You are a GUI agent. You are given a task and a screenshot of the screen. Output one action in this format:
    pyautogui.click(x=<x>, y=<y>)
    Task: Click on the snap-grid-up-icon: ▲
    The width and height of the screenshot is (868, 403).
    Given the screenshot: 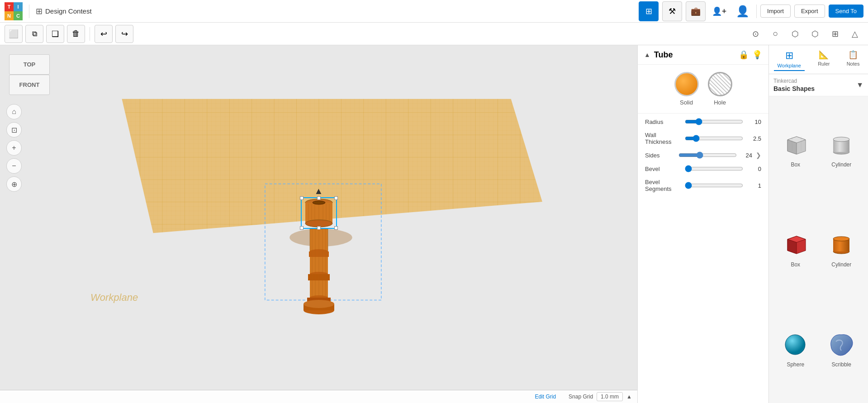 What is the action you would take?
    pyautogui.click(x=629, y=397)
    